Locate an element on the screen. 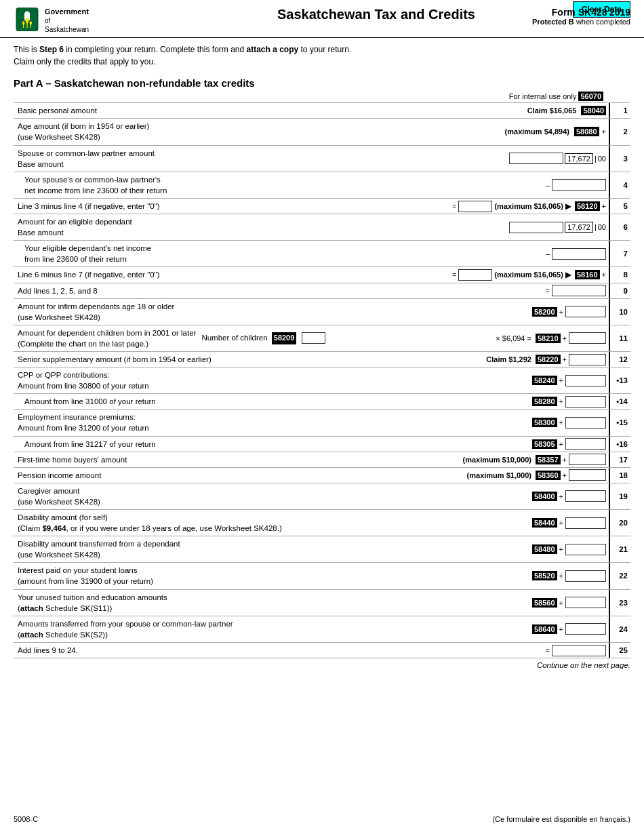 The image size is (644, 834). field-58560: 58560 is located at coordinates (545, 603).